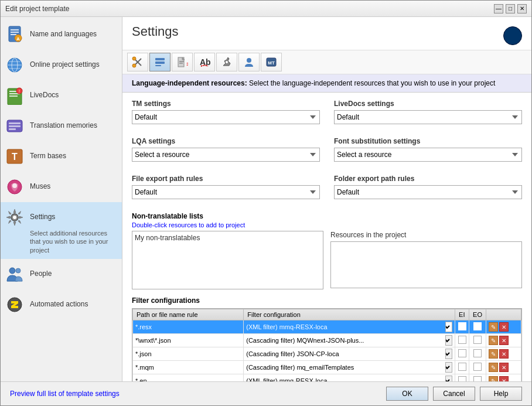 The width and height of the screenshot is (532, 406). I want to click on sidebar-label-muses: Muses, so click(40, 187).